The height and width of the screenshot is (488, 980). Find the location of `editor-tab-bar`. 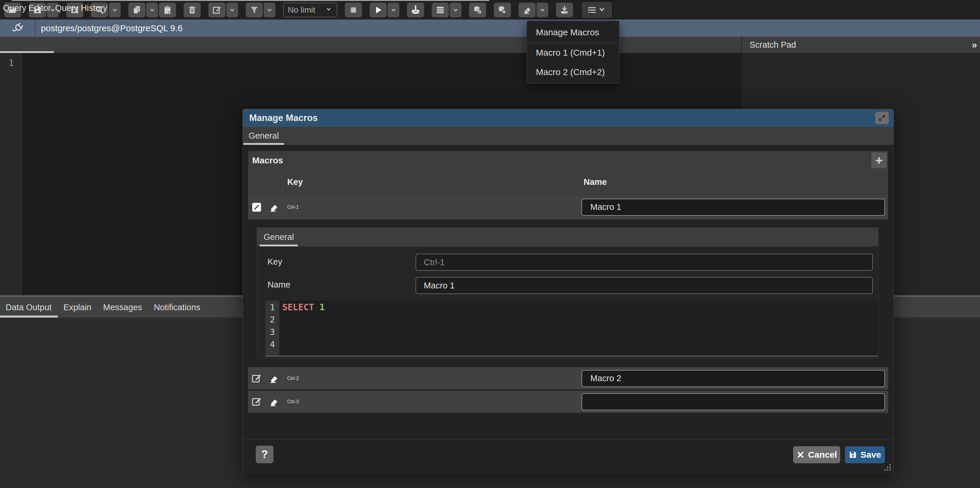

editor-tab-bar is located at coordinates (490, 45).